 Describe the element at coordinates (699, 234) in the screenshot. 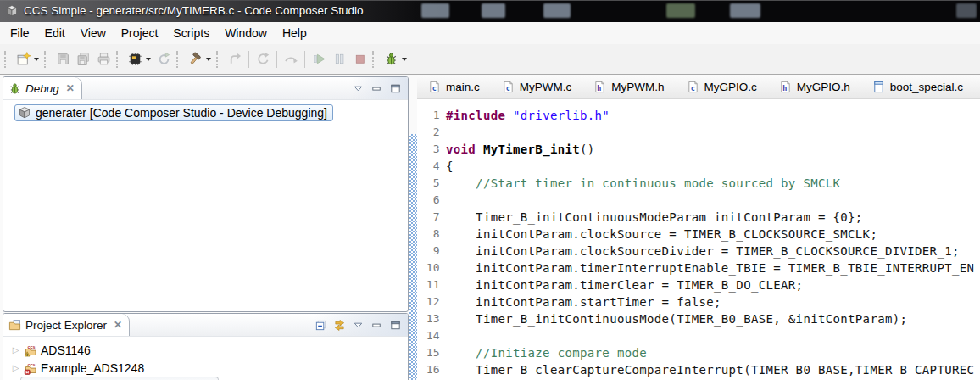

I see `code-line: 8 initContParam.clockSource = TIMER_B_CL…` at that location.